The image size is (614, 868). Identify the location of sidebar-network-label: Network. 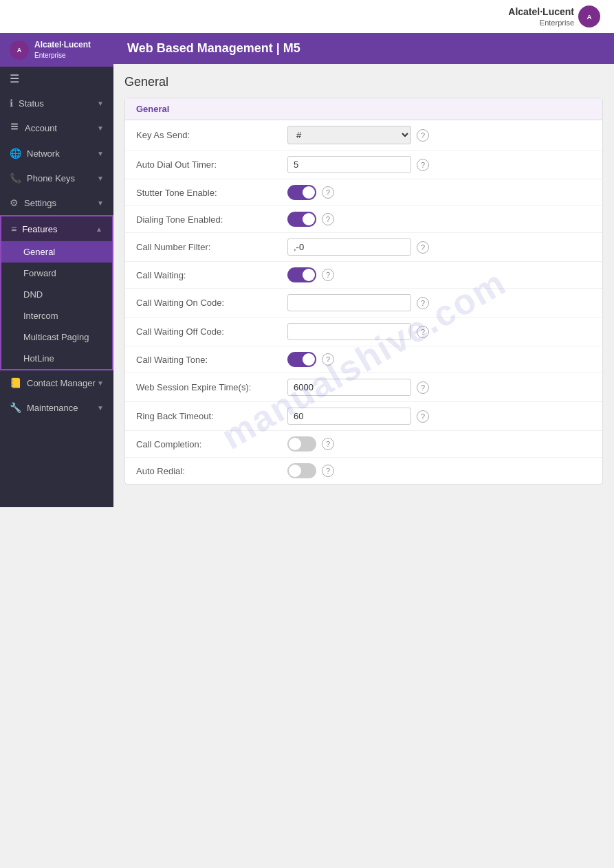
(43, 154).